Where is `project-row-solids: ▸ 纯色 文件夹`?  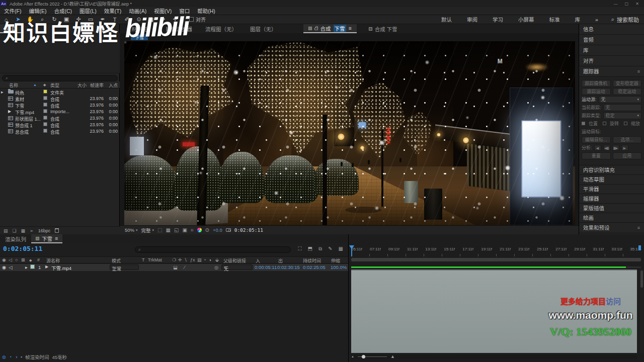 project-row-solids: ▸ 纯色 文件夹 is located at coordinates (60, 93).